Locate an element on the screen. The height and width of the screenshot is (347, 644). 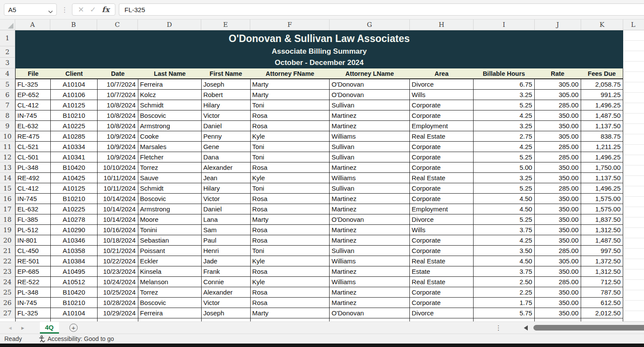
cell-F12: Toni is located at coordinates (291, 157).